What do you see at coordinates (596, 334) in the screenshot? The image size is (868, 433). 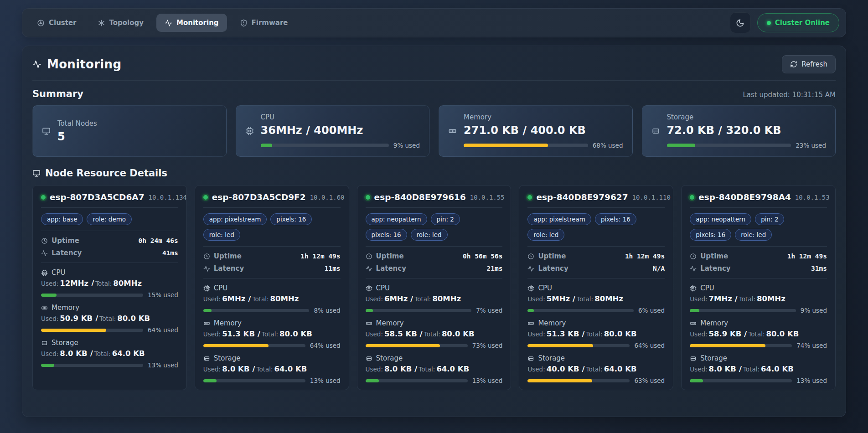 I see `memory-usage-text: Used:51.3 KB/Total:80.0 KB` at bounding box center [596, 334].